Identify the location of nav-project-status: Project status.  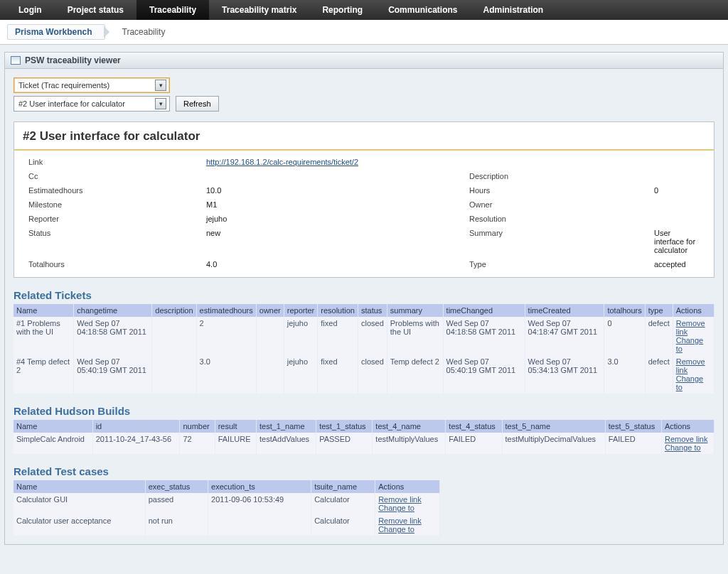
(95, 10).